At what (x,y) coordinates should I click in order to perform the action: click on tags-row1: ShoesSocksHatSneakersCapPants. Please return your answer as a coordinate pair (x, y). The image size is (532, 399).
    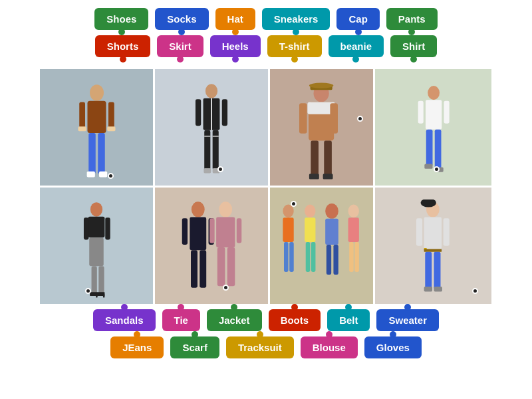
    Looking at the image, I should click on (266, 15).